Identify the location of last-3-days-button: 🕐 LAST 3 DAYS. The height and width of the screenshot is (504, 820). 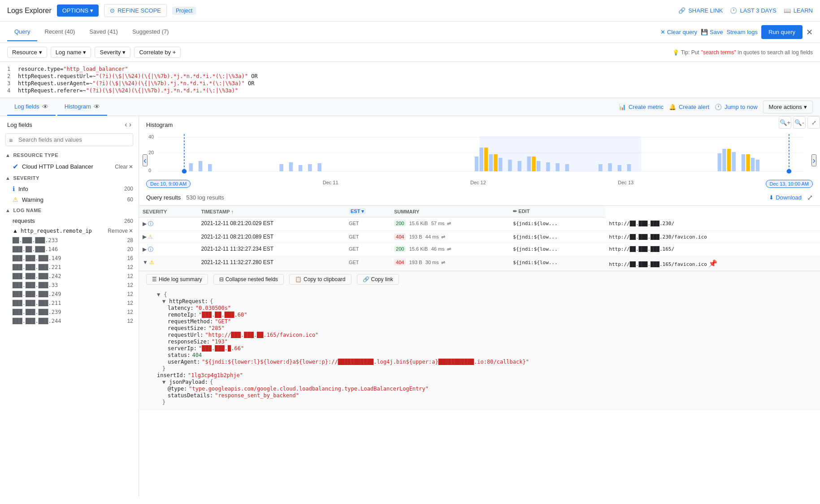
(753, 11).